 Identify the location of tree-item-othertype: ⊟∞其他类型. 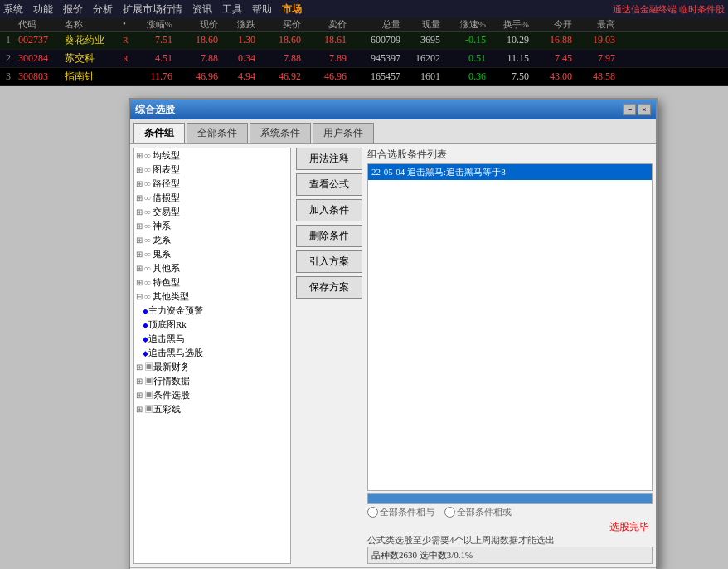
(212, 297).